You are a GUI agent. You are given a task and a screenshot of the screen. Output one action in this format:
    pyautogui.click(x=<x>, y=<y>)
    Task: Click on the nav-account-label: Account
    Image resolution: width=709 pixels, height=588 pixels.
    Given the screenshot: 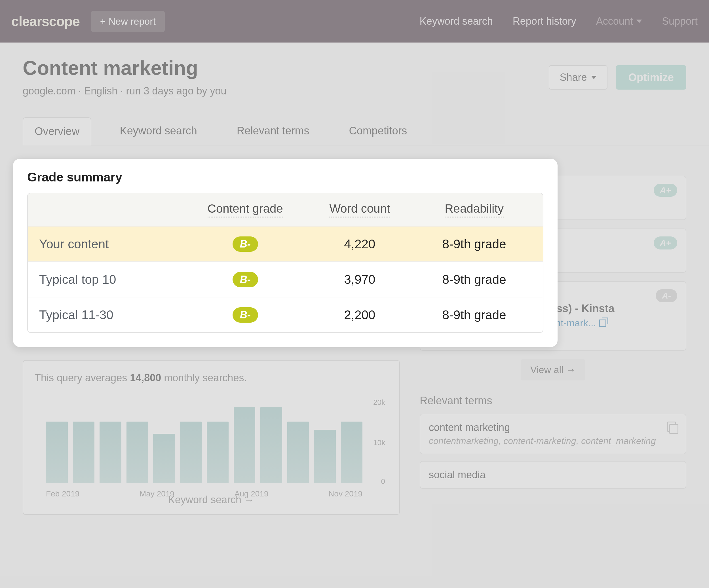 What is the action you would take?
    pyautogui.click(x=614, y=21)
    